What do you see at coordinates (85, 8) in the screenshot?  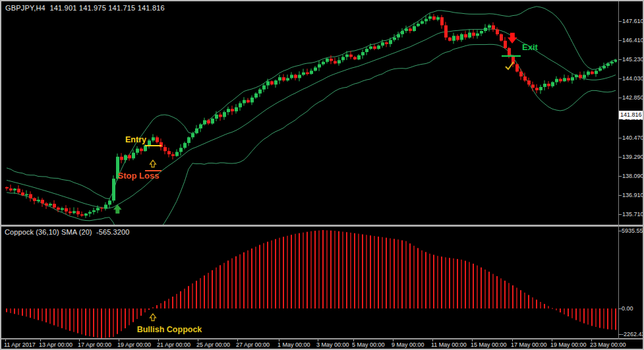 I see `chart-title: GBPJPY,H4 141.901 141.975 141.715 141.81…` at bounding box center [85, 8].